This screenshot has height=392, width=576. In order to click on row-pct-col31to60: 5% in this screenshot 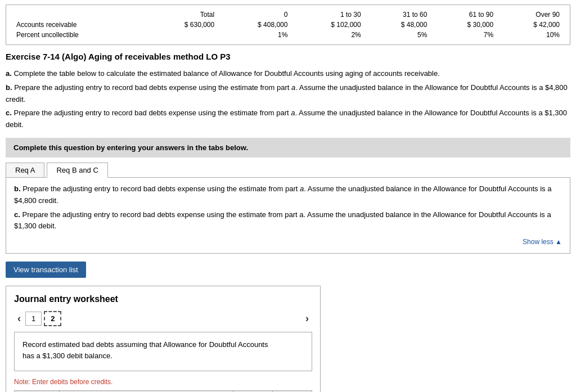, I will do `click(399, 35)`.